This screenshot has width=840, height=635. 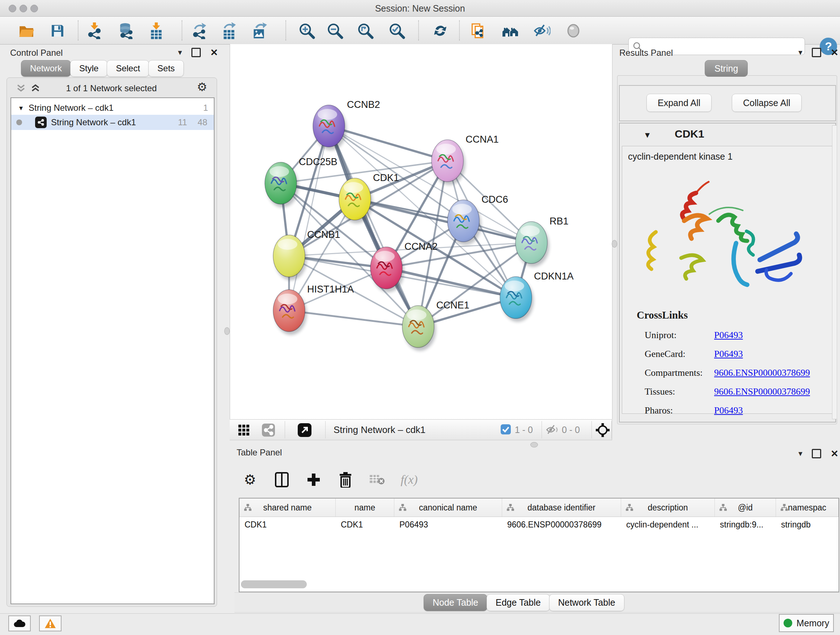 I want to click on birds-eye-view-button, so click(x=603, y=430).